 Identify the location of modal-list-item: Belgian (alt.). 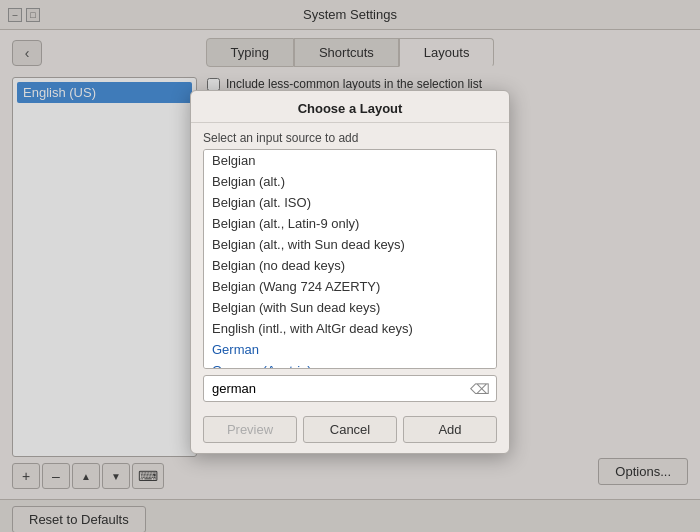
(350, 182).